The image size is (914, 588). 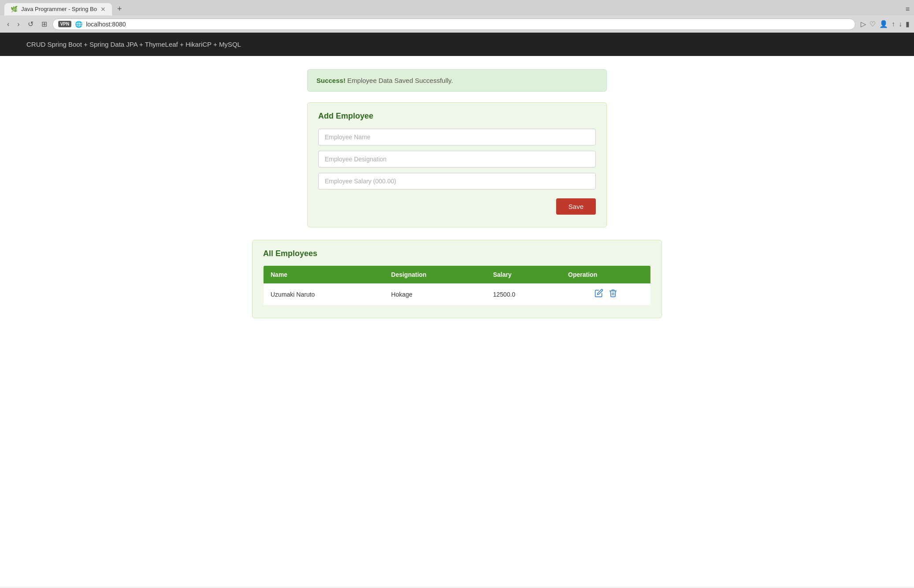 What do you see at coordinates (120, 9) in the screenshot?
I see `new-tab-button: +` at bounding box center [120, 9].